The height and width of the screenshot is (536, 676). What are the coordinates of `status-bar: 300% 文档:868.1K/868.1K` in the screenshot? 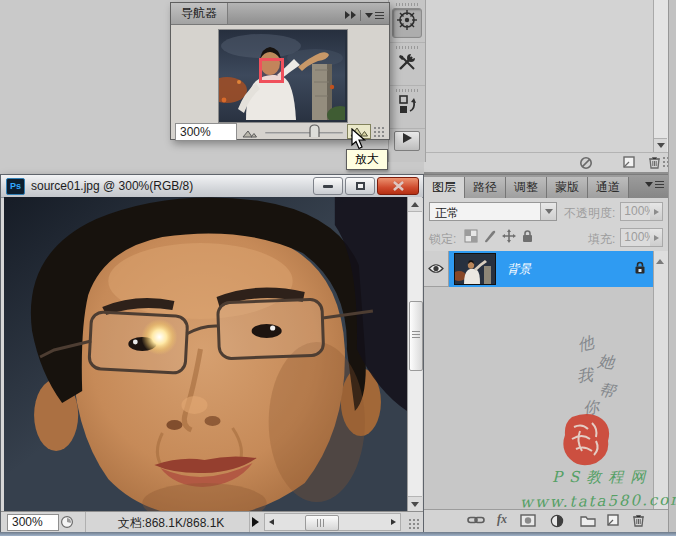 It's located at (212, 522).